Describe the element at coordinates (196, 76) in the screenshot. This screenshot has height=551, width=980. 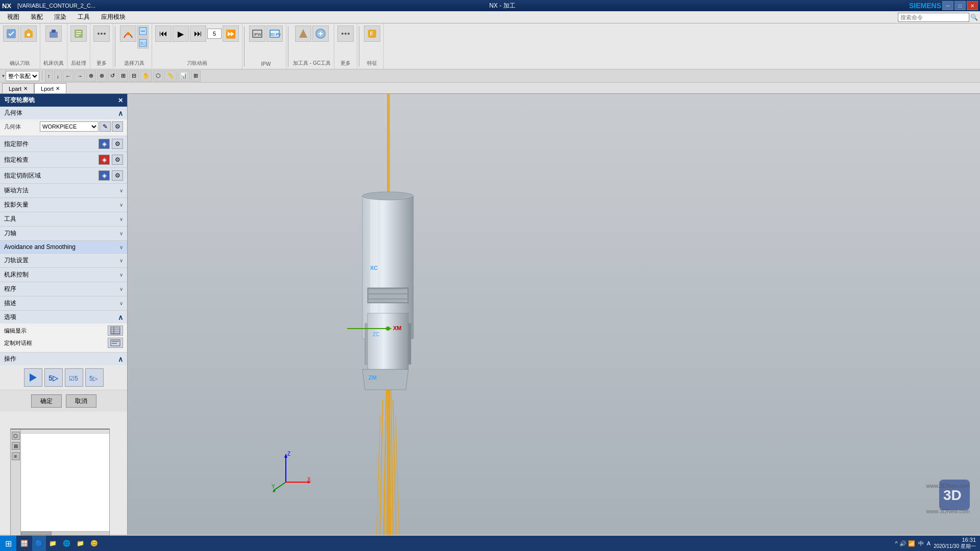
I see `tb3-view-more: ⊞` at that location.